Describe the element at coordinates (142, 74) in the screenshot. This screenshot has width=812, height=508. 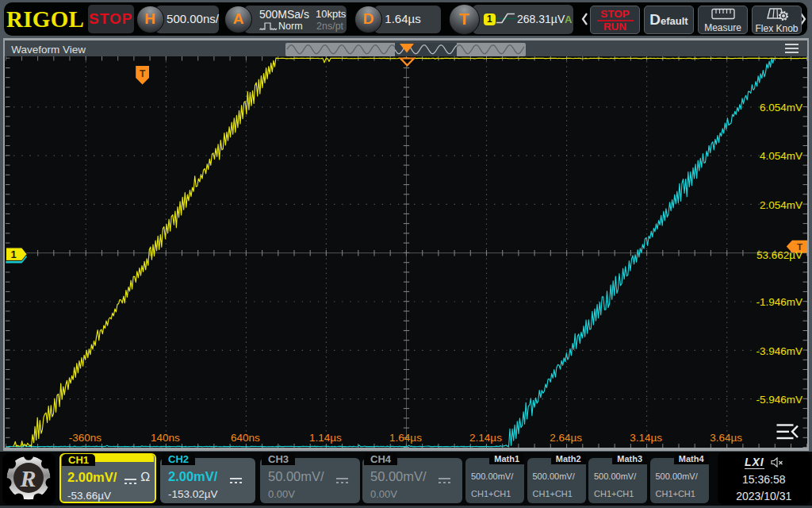
I see `svg-text: T` at that location.